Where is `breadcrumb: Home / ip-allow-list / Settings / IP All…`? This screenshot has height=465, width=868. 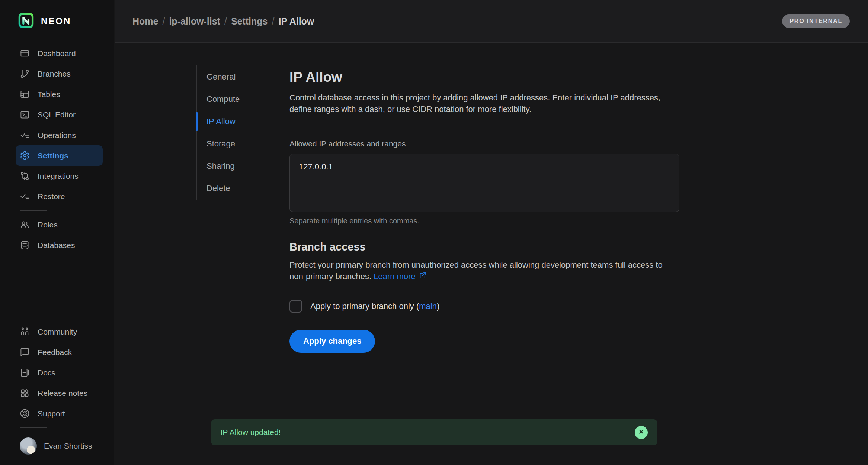
breadcrumb: Home / ip-allow-list / Settings / IP All… is located at coordinates (223, 22).